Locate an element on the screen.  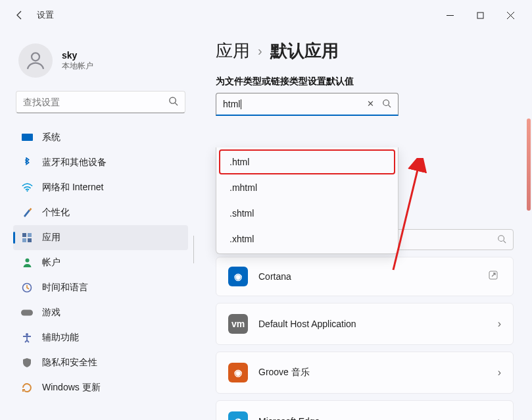
app-name: Microsoft Edge is located at coordinates (373, 418).